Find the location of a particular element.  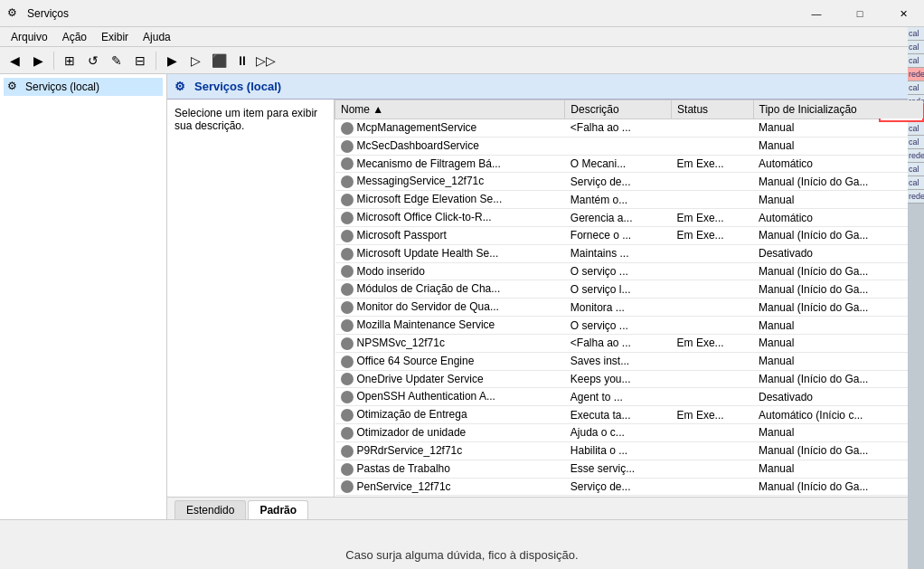

sidebar-item-services-local: ⚙ Serviços (local) is located at coordinates (83, 87).